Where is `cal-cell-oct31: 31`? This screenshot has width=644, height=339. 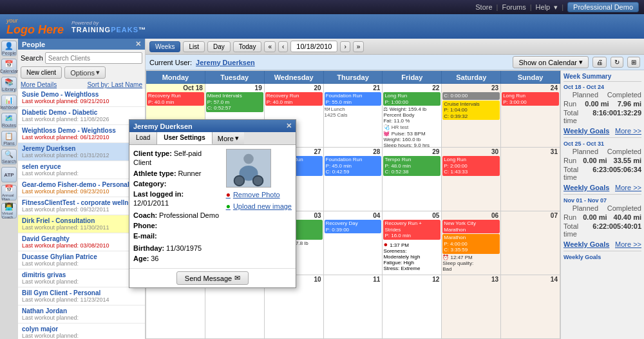 cal-cell-oct31: 31 is located at coordinates (531, 179).